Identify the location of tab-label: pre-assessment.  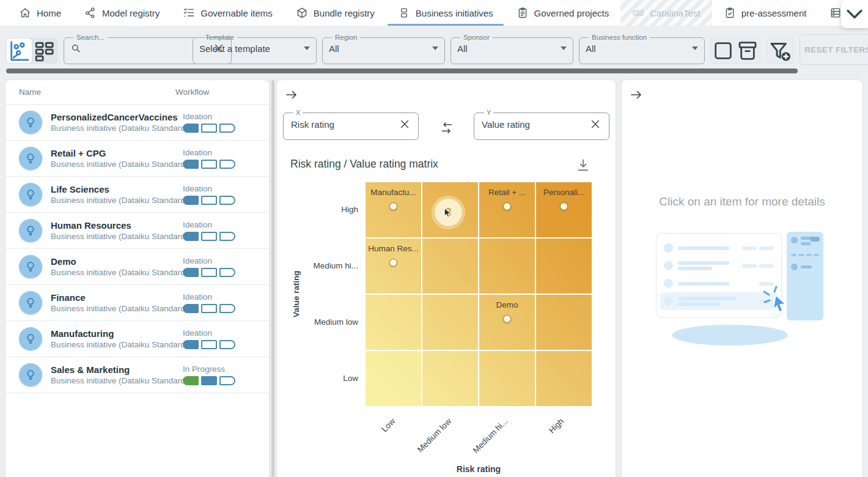
(774, 13).